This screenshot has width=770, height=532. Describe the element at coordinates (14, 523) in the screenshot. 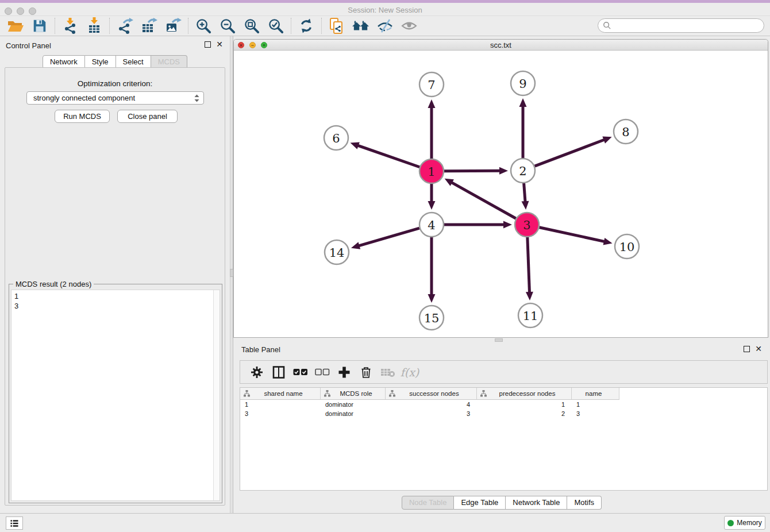

I see `list-icon` at that location.